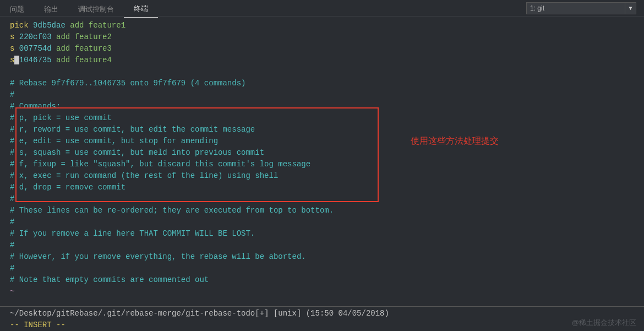 This screenshot has width=644, height=331. What do you see at coordinates (630, 8) in the screenshot?
I see `chevron-down-icon: ▼` at bounding box center [630, 8].